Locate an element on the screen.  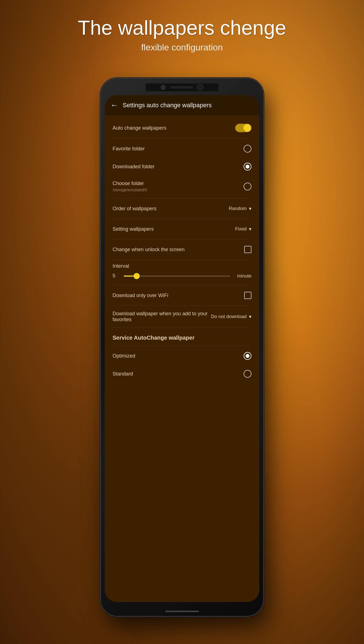
volume-down-button is located at coordinates (100, 188).